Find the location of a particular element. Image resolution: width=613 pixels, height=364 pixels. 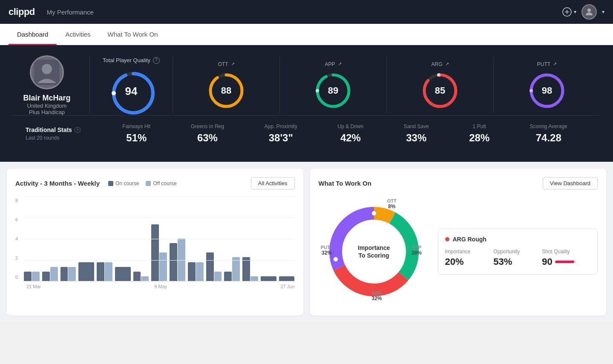

greens-label: Greens In Reg is located at coordinates (207, 126).